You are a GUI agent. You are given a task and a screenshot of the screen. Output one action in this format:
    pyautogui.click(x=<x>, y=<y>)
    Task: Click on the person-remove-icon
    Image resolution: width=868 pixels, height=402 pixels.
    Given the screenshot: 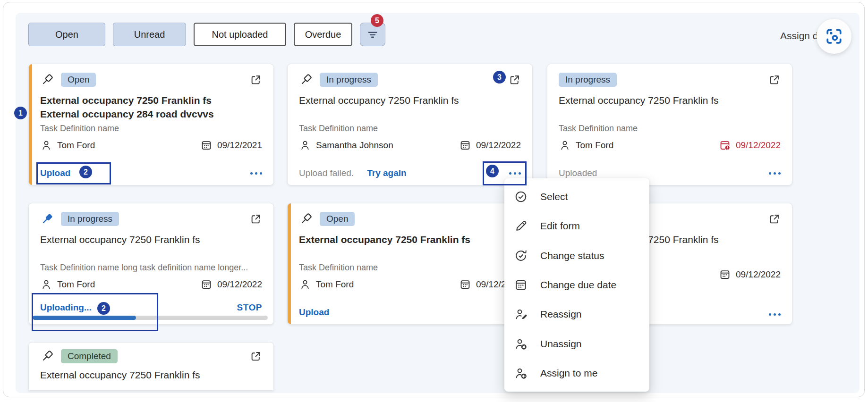 What is the action you would take?
    pyautogui.click(x=521, y=344)
    